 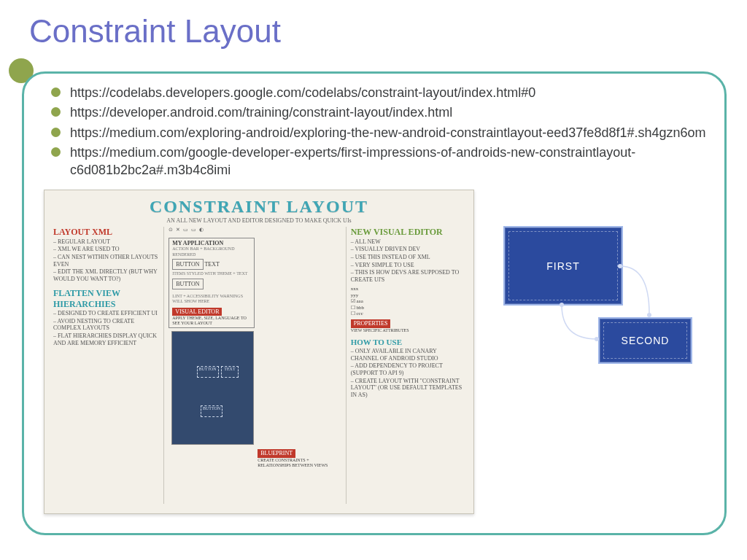 I want to click on sketch-heading: LAYOUT XML, so click(x=105, y=232).